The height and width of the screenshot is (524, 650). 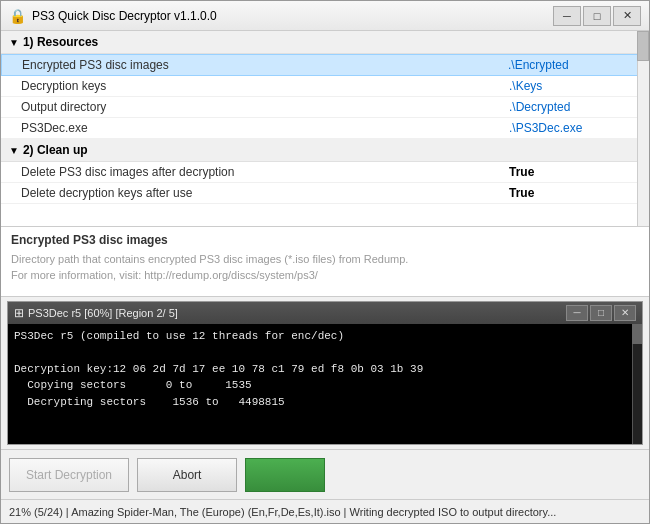 What do you see at coordinates (265, 193) in the screenshot?
I see `label-delete-keys: Delete decryption keys after use` at bounding box center [265, 193].